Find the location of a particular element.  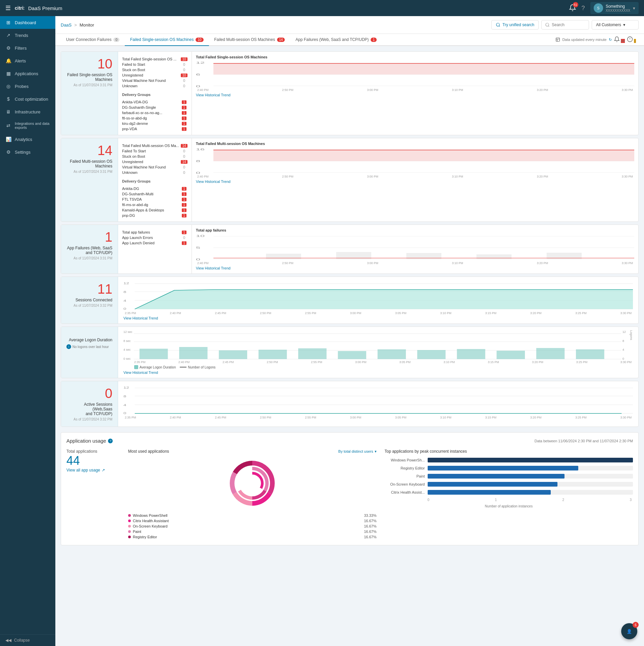

bar-row: Windows PowerSh... is located at coordinates (509, 460).